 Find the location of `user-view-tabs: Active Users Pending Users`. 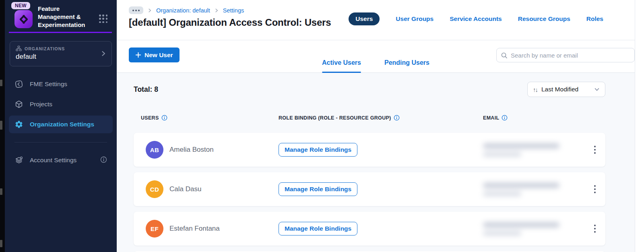

user-view-tabs: Active Users Pending Users is located at coordinates (376, 66).